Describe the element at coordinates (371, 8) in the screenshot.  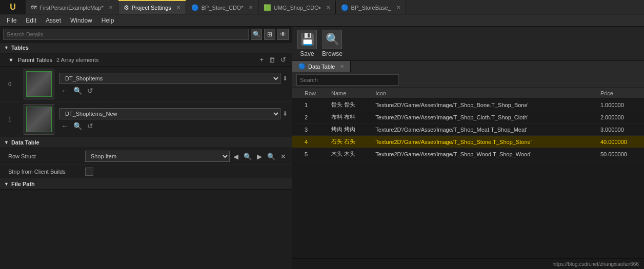
I see `tab-bp-store2-label: BP_StoreBase_` at that location.